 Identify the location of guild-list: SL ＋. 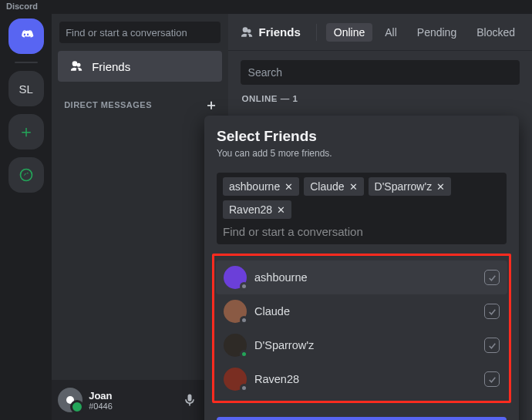
(26, 217).